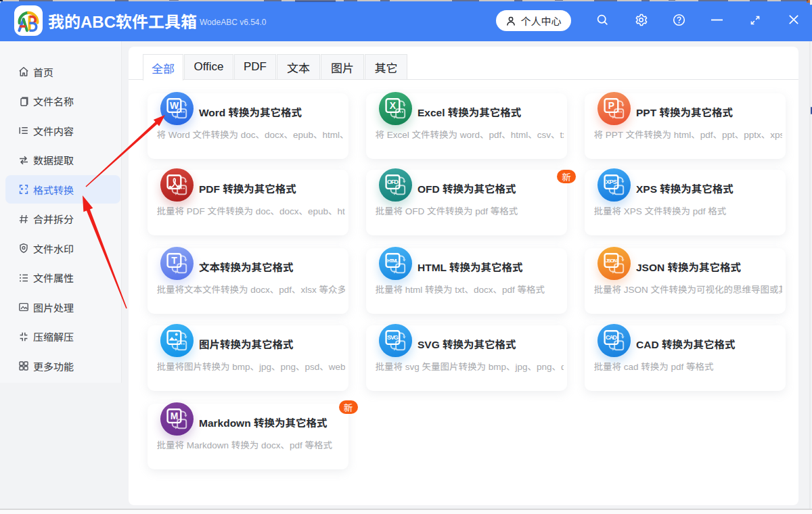 Image resolution: width=812 pixels, height=514 pixels. I want to click on svg-text: XPS, so click(612, 182).